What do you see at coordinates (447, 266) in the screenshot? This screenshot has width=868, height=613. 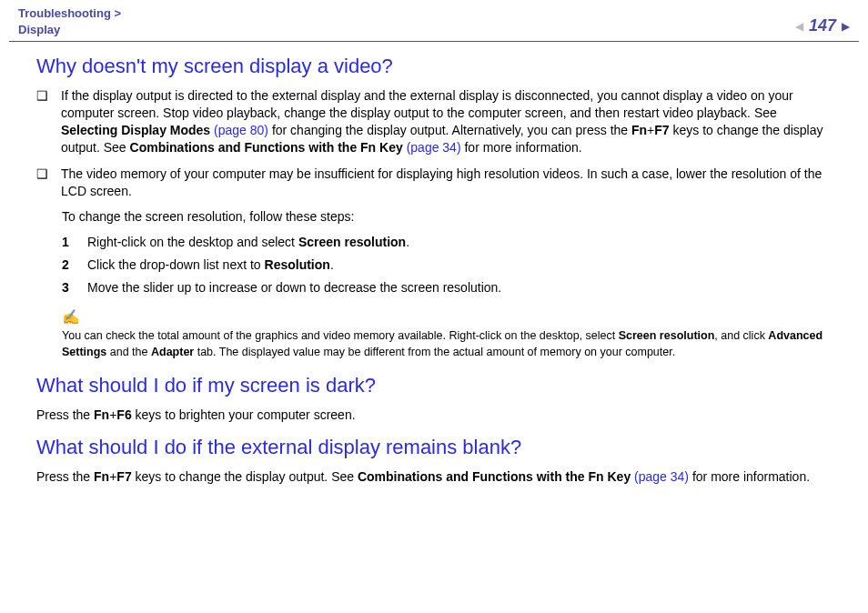 I see `step-2: 2 Click the drop-down list next to Resol…` at bounding box center [447, 266].